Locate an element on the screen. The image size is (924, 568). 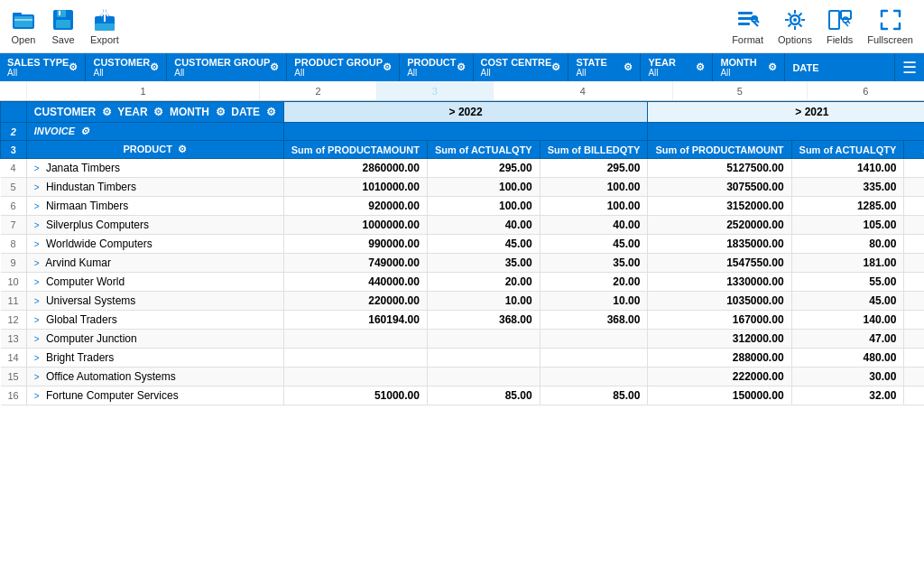
filter-customer: CUSTOMER All ⚙ is located at coordinates (126, 67).